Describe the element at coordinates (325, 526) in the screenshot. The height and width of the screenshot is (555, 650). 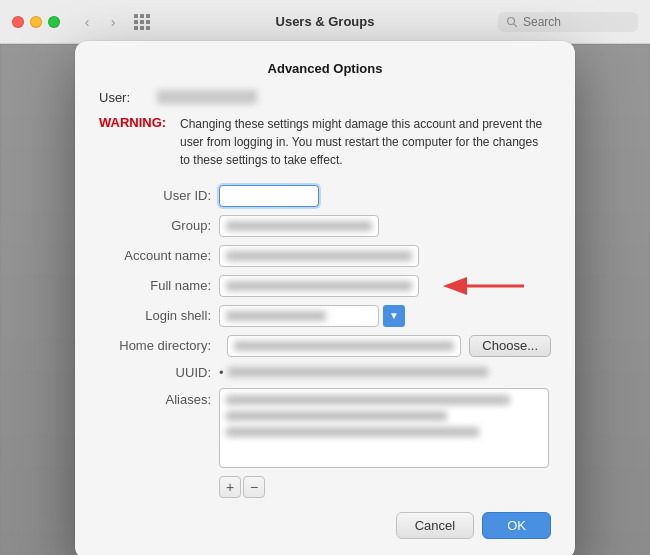
I see `modal-footer: Cancel OK` at that location.